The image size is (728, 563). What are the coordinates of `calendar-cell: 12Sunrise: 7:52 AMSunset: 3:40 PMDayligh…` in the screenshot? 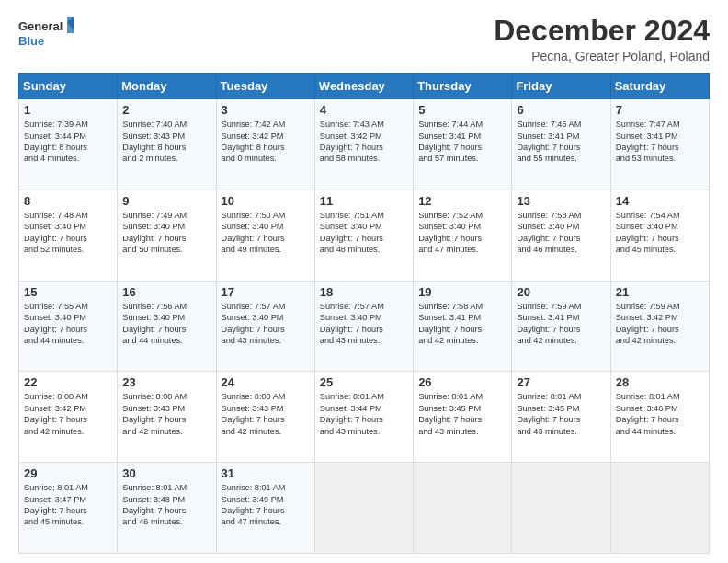 It's located at (463, 236).